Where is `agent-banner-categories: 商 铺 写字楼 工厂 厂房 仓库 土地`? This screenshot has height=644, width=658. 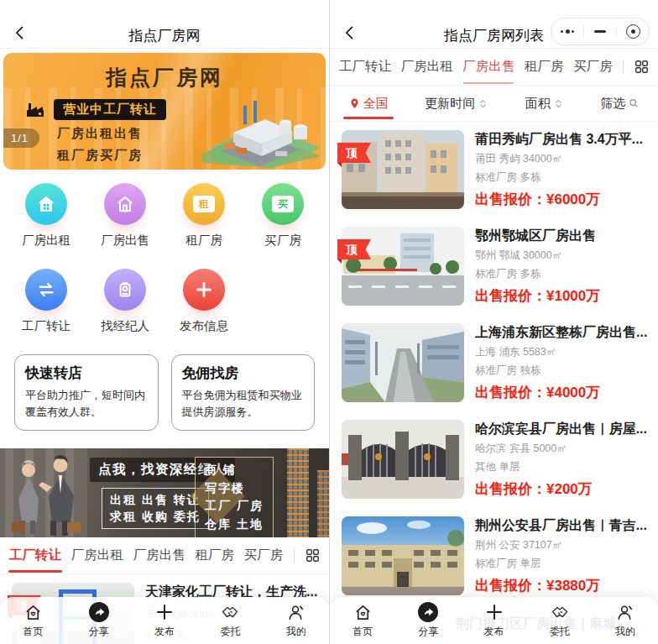 agent-banner-categories: 商 铺 写字楼 工厂 厂房 仓库 土地 is located at coordinates (234, 497).